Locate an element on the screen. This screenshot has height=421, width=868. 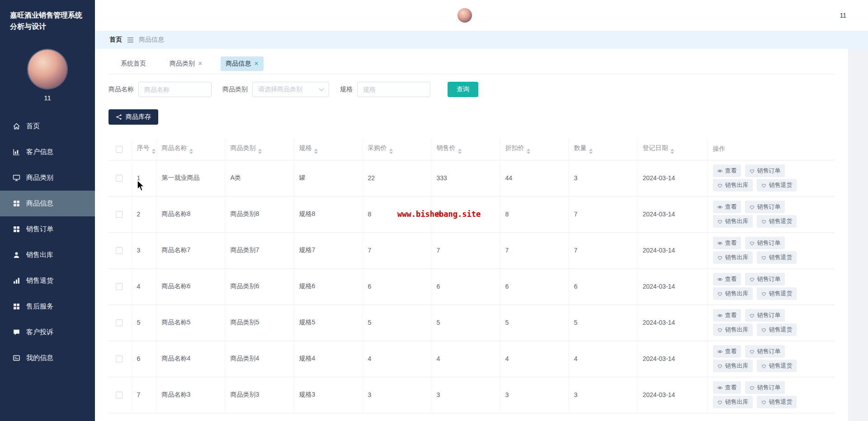
column-header-seq: 序号 is located at coordinates (144, 149).